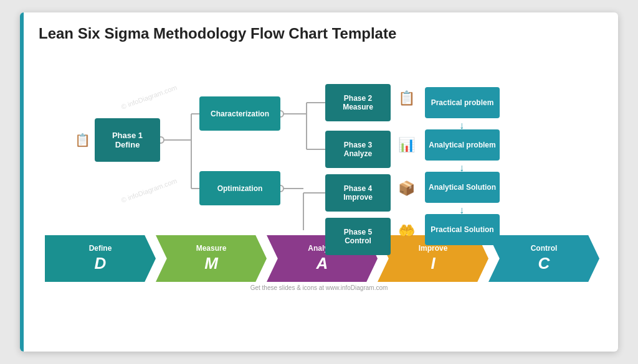  I want to click on rbox1: Practical problem, so click(462, 103).